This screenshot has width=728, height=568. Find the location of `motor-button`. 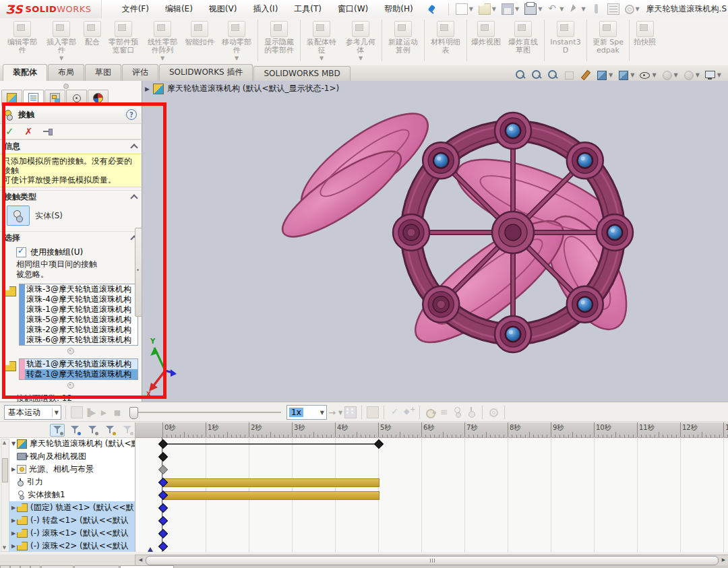

motor-button is located at coordinates (431, 412).